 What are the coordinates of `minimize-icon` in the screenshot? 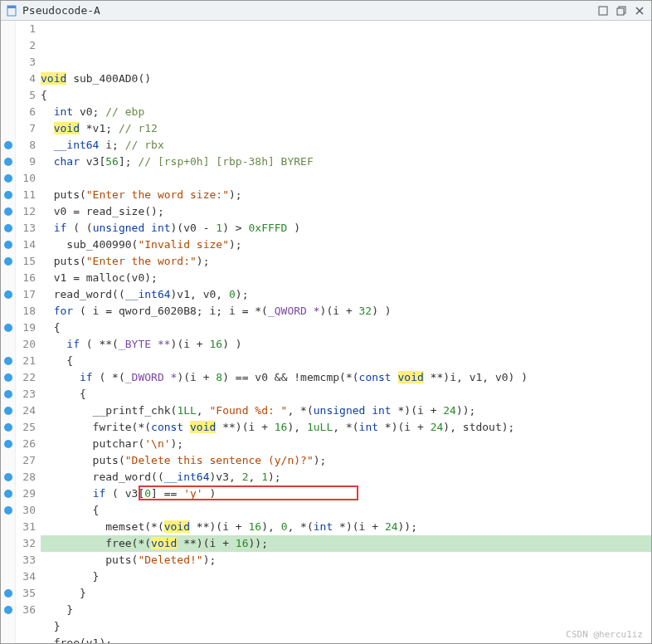 It's located at (603, 11).